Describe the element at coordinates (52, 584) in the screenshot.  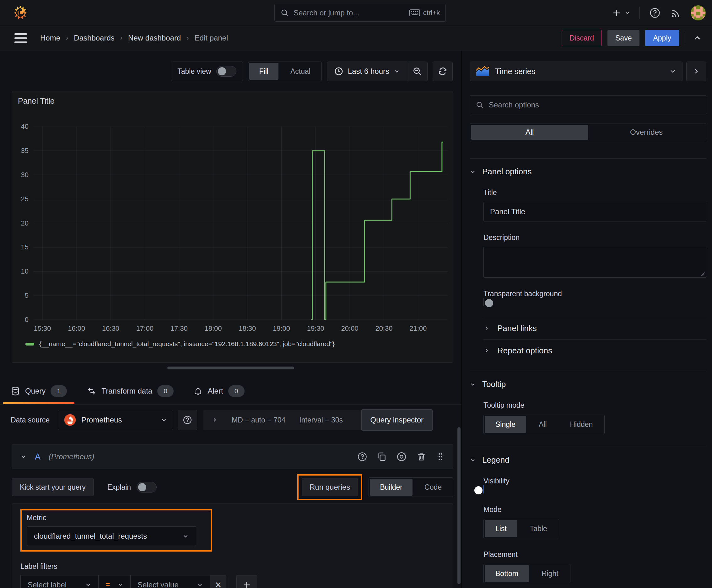
I see `select-label-placeholder: Select label` at that location.